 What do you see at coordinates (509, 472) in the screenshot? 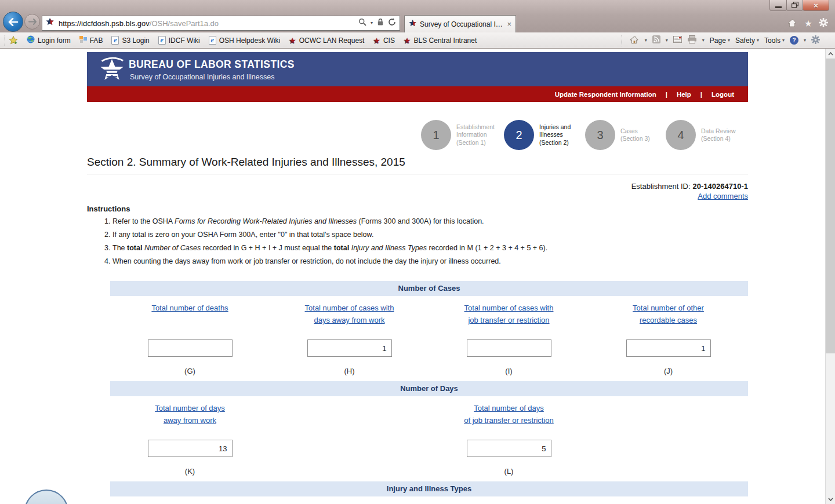
I see `column-letter: (L)` at bounding box center [509, 472].